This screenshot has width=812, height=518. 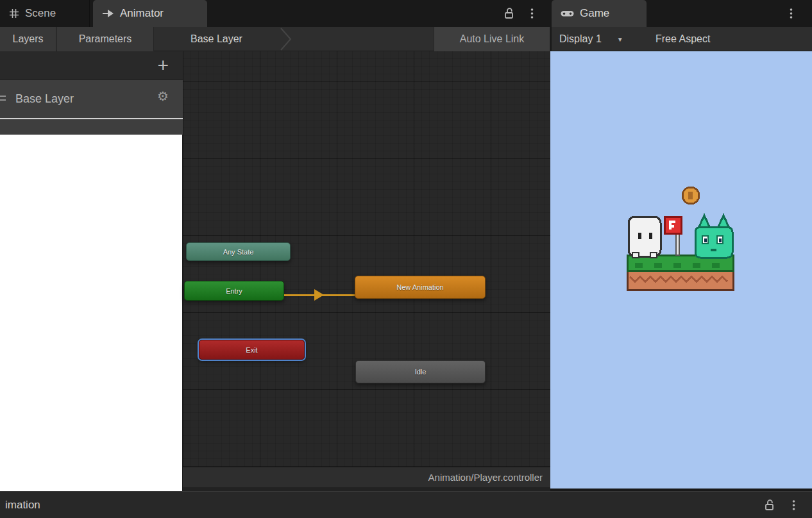 What do you see at coordinates (3, 99) in the screenshot?
I see `drag-handle-icon` at bounding box center [3, 99].